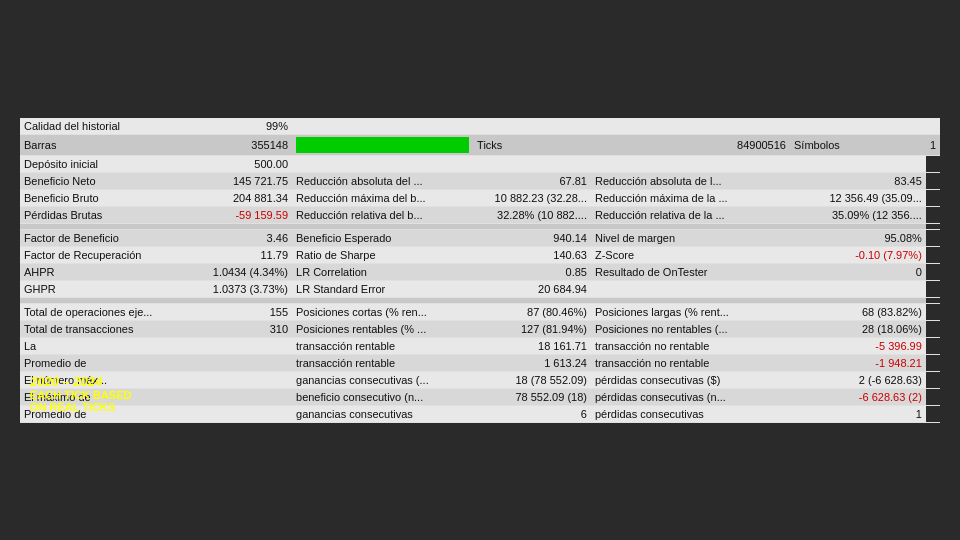  What do you see at coordinates (690, 198) in the screenshot?
I see `col5-label: Reducción máxima de la ...` at bounding box center [690, 198].